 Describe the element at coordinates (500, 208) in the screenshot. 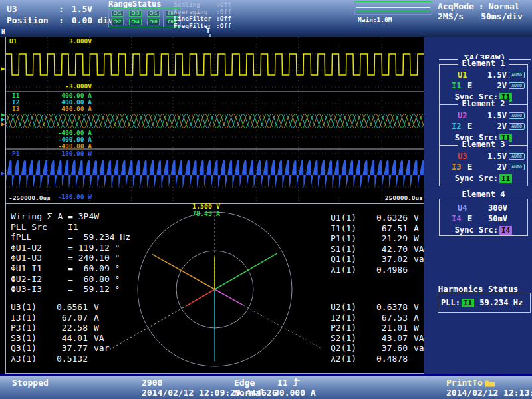

I see `u-range-value: 300V` at that location.